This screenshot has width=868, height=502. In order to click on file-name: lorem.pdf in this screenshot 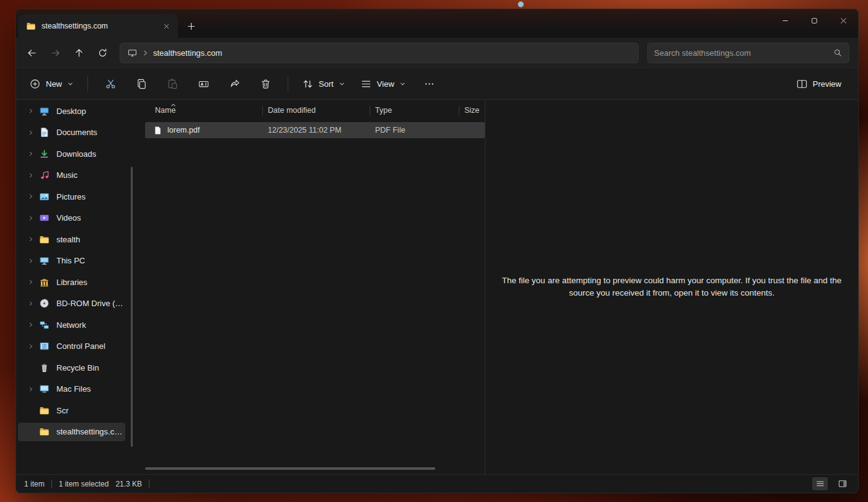, I will do `click(184, 130)`.